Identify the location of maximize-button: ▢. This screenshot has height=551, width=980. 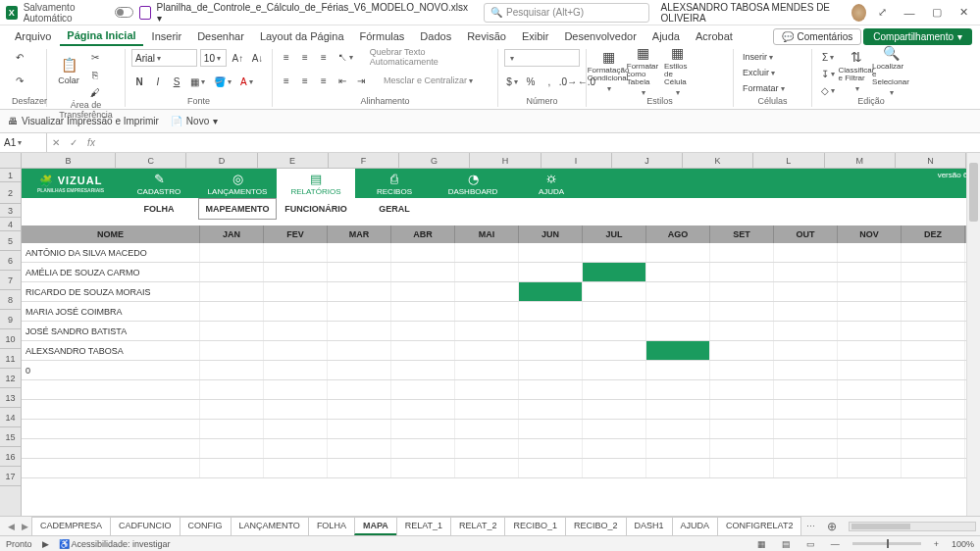
(937, 13).